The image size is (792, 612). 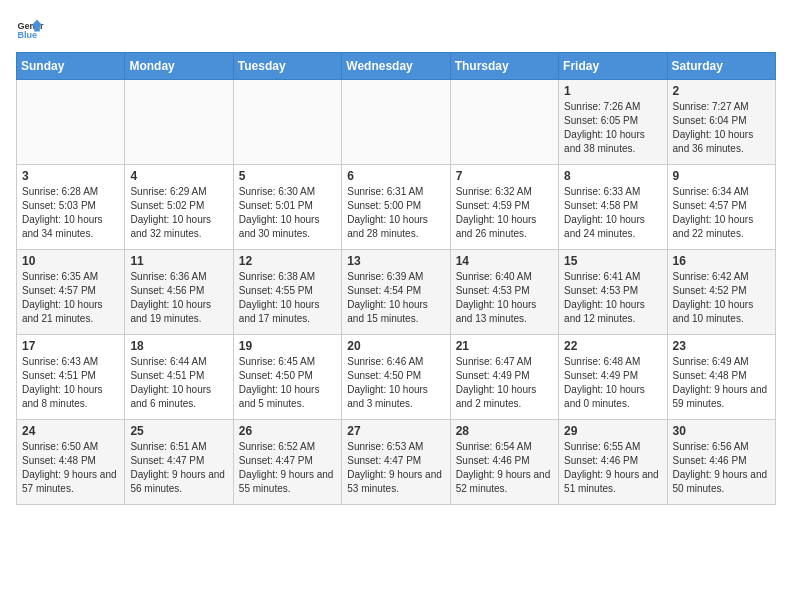 What do you see at coordinates (179, 292) in the screenshot?
I see `calendar-cell: 11Sunrise: 6:36 AM Sunset: 4:56 PM Dayli…` at bounding box center [179, 292].